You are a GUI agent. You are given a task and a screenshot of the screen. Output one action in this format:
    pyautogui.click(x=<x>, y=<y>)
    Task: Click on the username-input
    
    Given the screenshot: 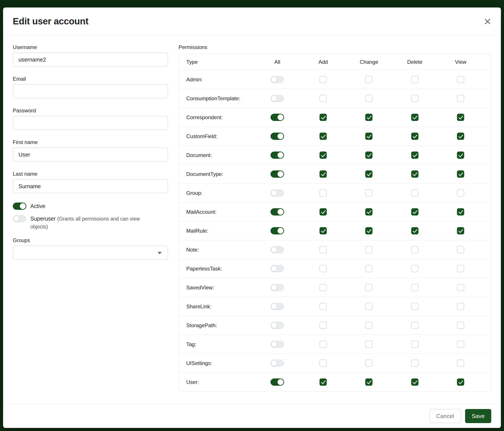 What is the action you would take?
    pyautogui.click(x=90, y=60)
    